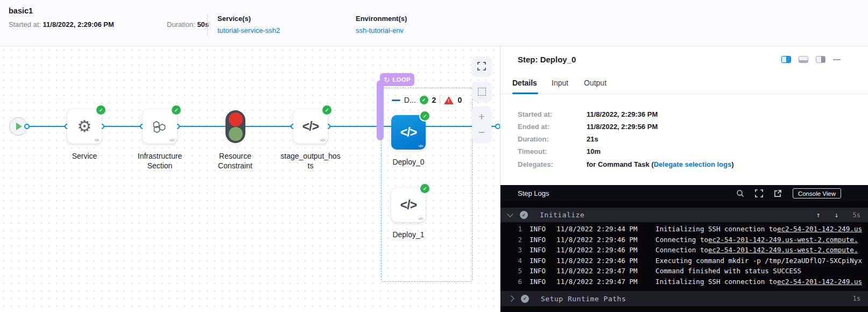 Image resolution: width=868 pixels, height=312 pixels. Describe the element at coordinates (837, 60) in the screenshot. I see `minimize-panel-button` at that location.